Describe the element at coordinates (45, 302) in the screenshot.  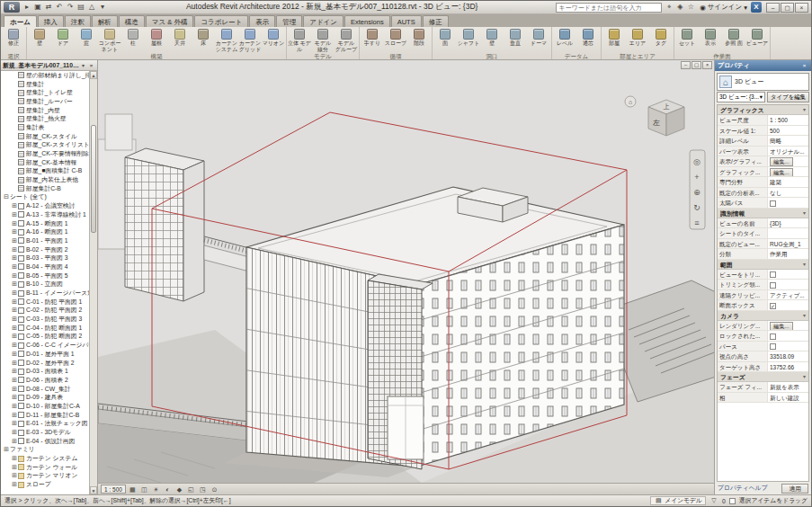
I see `tree-item: ⊞C-01 - 防犯 平面図 1` at that location.